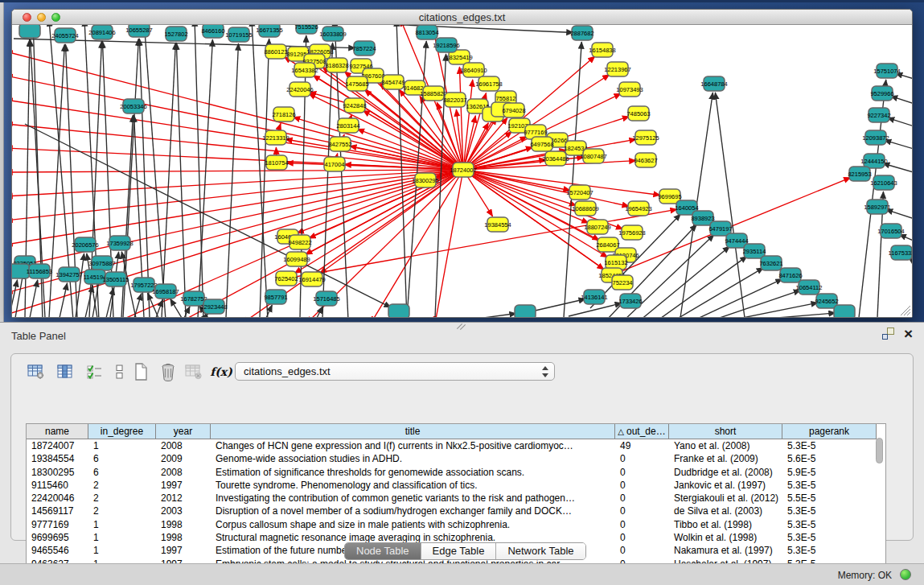  I want to click on delete-table-button, so click(194, 372).